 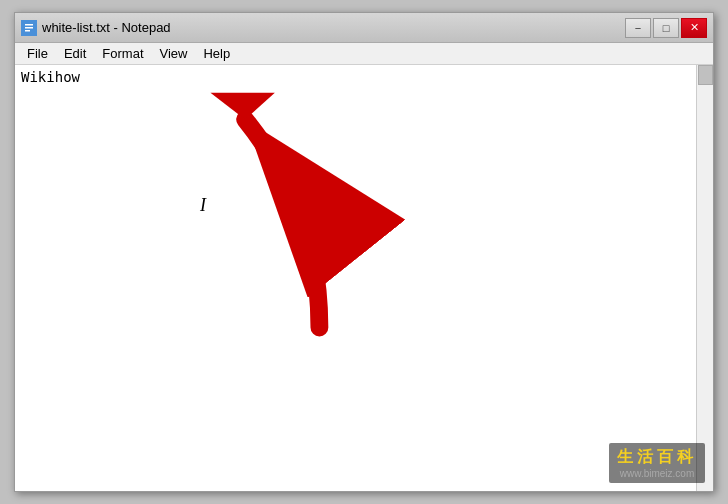 What do you see at coordinates (694, 28) in the screenshot?
I see `close-button: ✕` at bounding box center [694, 28].